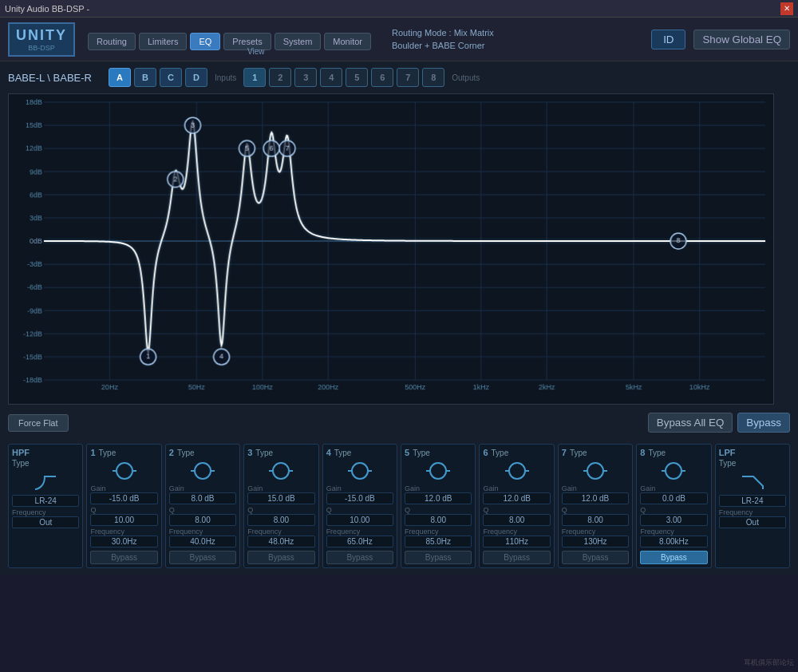  Describe the element at coordinates (280, 77) in the screenshot. I see `output-btn-2: 2` at that location.